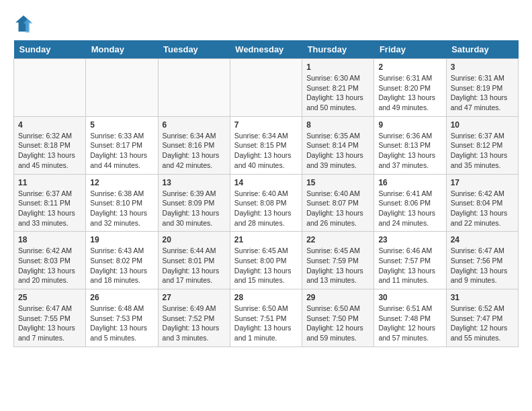  I want to click on day-info: Sunrise: 6:50 AM Sunset: 7:50 PM Dayligh…, so click(338, 324).